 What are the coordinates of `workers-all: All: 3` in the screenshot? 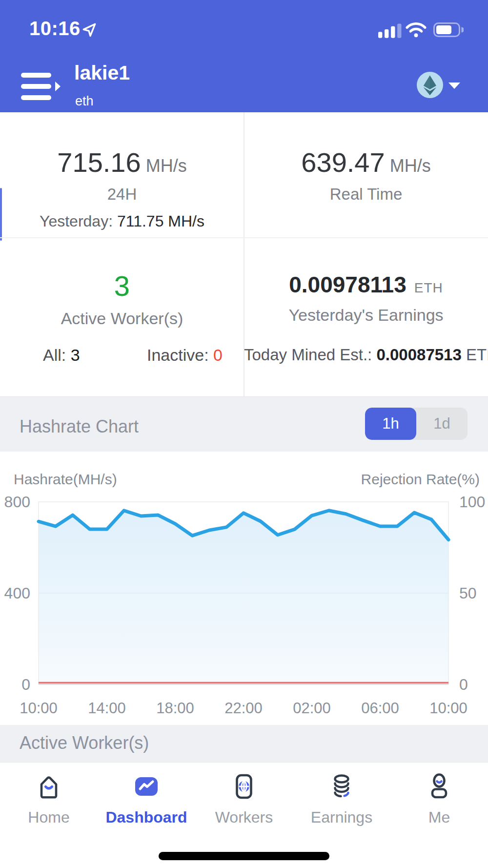 It's located at (61, 355).